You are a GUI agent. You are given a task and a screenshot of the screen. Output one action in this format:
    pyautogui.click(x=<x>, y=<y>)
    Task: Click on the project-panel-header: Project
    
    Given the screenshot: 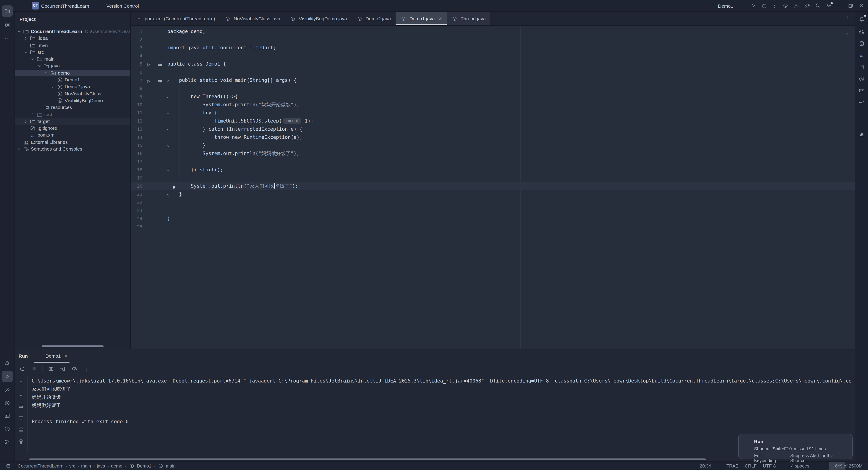 What is the action you would take?
    pyautogui.click(x=72, y=19)
    